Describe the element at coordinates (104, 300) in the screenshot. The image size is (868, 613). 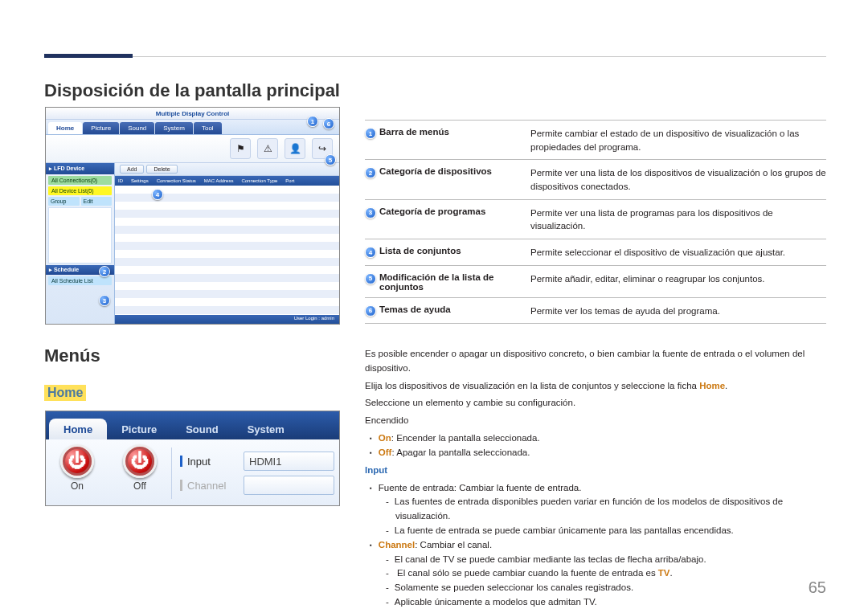
I see `callout-3: 3` at that location.